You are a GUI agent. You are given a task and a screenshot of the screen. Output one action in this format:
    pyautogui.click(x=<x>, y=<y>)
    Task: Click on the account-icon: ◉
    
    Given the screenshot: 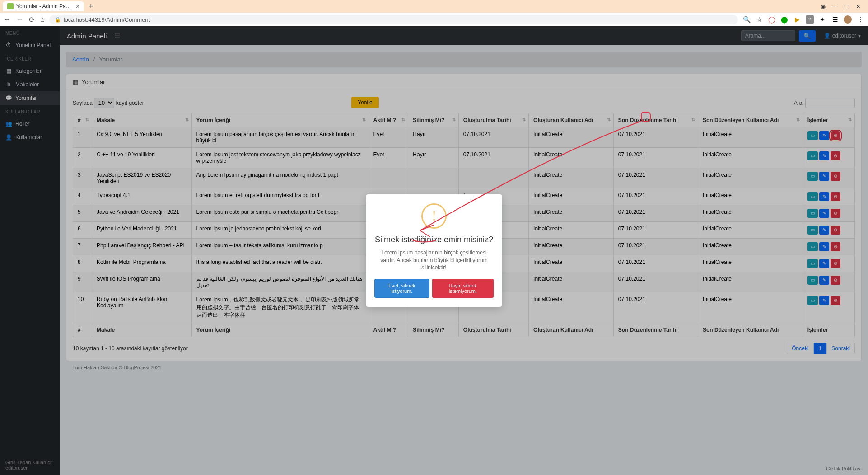 What is the action you would take?
    pyautogui.click(x=823, y=6)
    